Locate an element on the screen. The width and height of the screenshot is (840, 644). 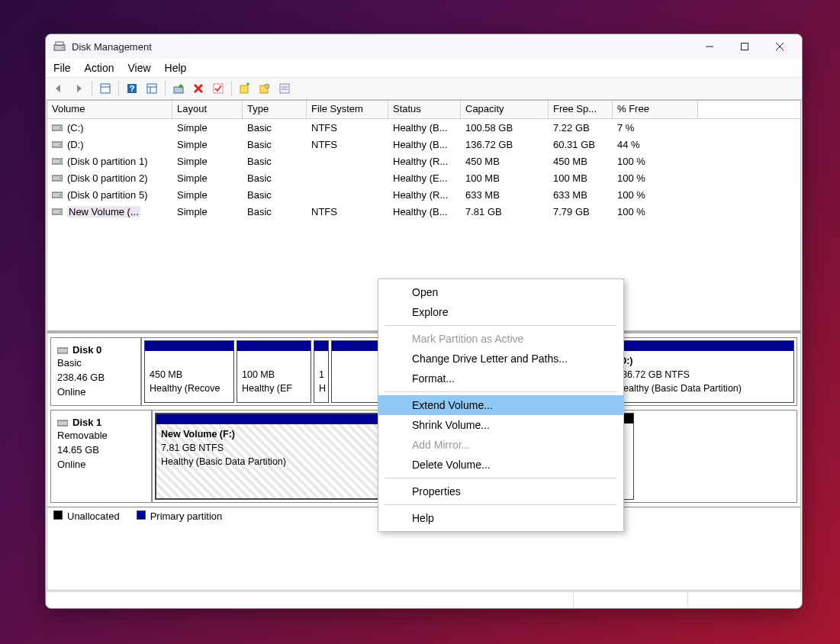
d1p1-size: 7.81 GB NTFS is located at coordinates (192, 448).